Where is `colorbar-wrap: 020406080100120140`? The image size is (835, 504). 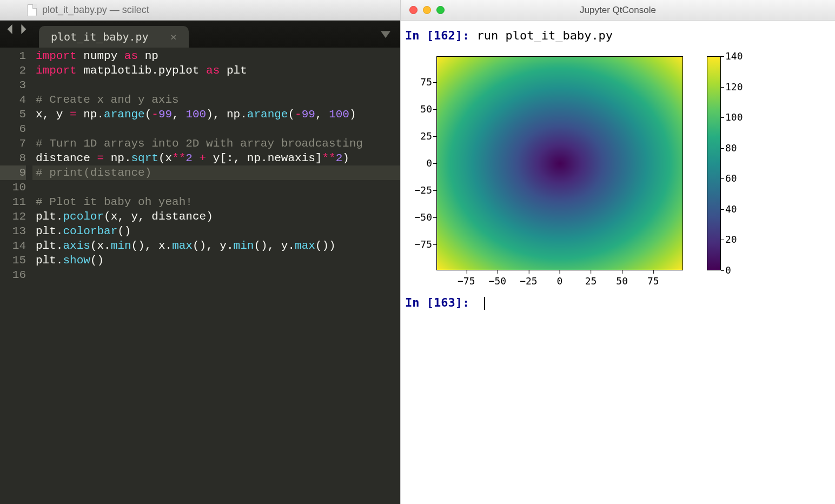
colorbar-wrap: 020406080100120140 is located at coordinates (730, 163).